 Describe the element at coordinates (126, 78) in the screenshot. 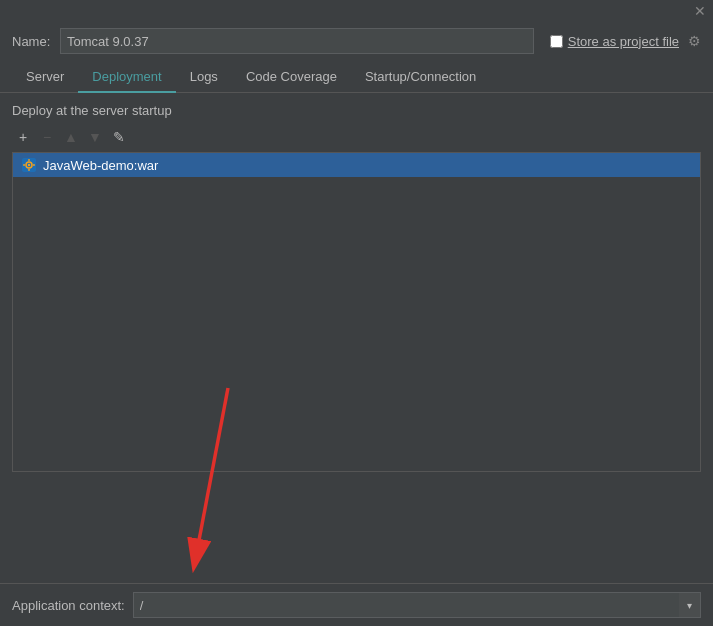

I see `tab-deployment: Deployment` at that location.